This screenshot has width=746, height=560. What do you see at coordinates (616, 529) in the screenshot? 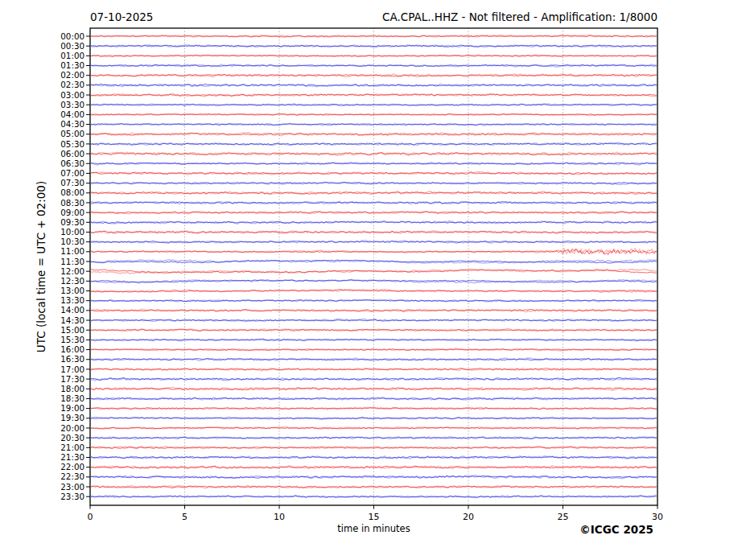
I see `copyright-label: ©ICGC 2025` at bounding box center [616, 529].